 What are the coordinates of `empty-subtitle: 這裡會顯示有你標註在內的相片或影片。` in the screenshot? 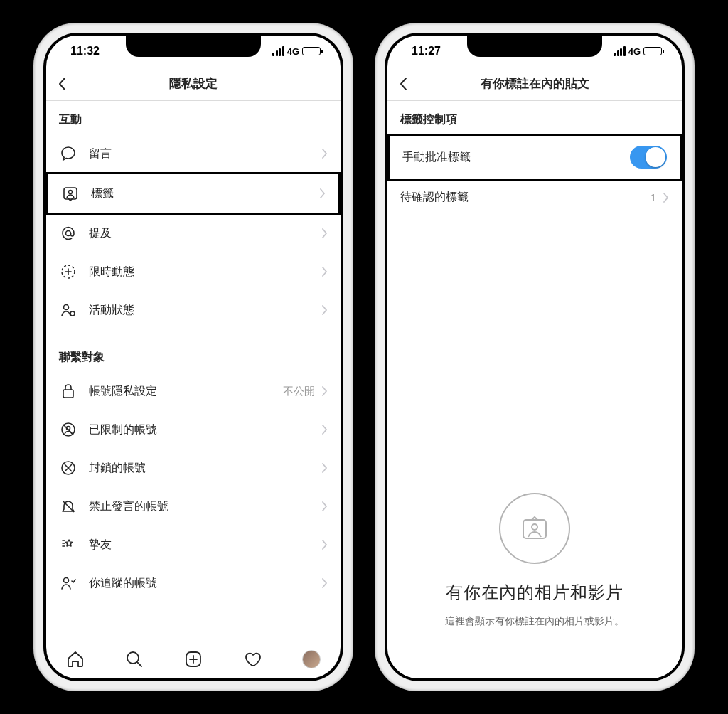 It's located at (535, 622).